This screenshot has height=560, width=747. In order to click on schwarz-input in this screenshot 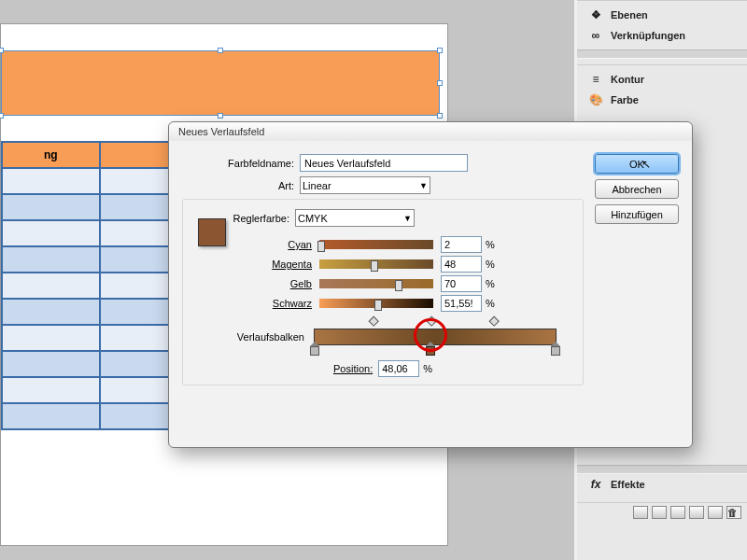, I will do `click(461, 303)`.